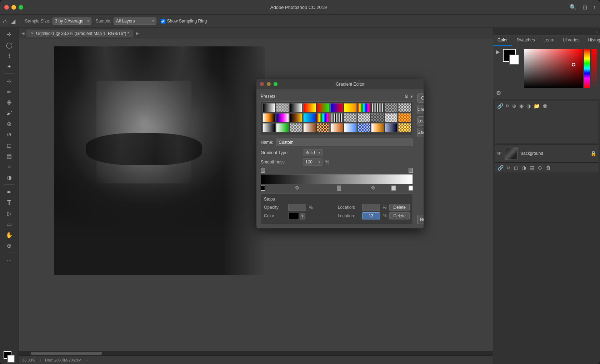 The width and height of the screenshot is (600, 364). I want to click on adjustment-icon: ◑, so click(529, 106).